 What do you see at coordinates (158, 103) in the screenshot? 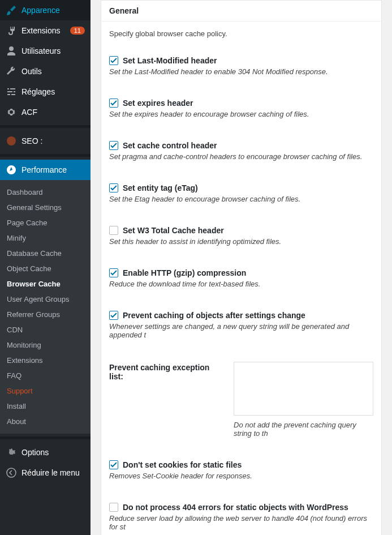
I see `field-label: Set expires header` at bounding box center [158, 103].